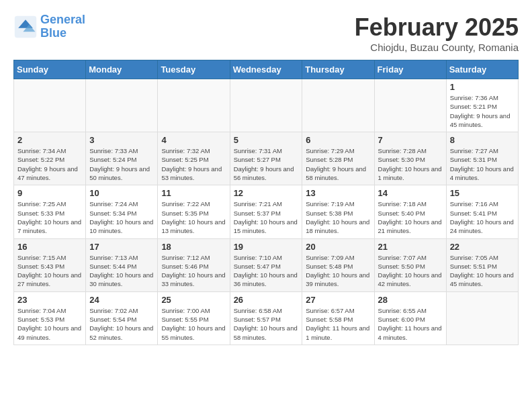 The height and width of the screenshot is (411, 532). I want to click on day-of-week-header: Tuesday, so click(193, 70).